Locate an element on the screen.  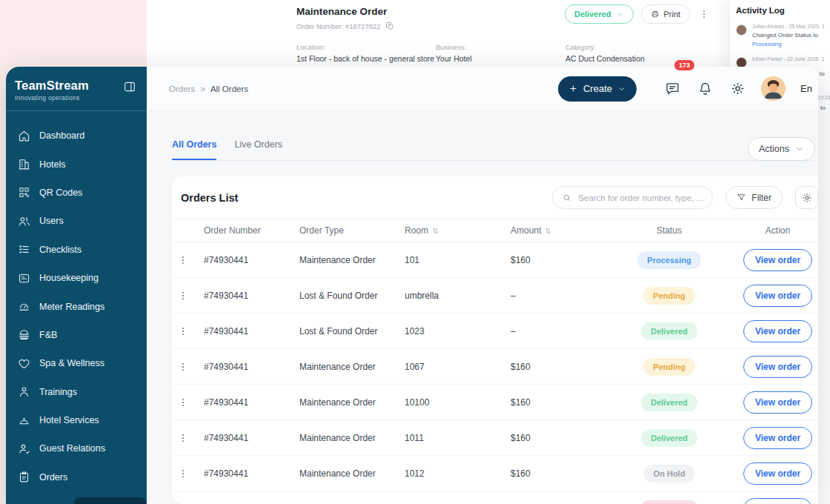
cell-room: 101 is located at coordinates (458, 260).